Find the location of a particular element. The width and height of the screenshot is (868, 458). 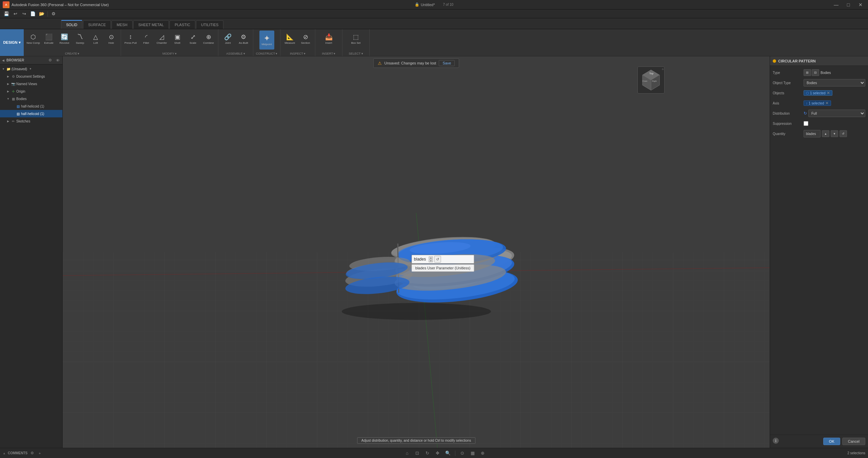

tree-item-doc-settings: ▶ ⚙ Document Settings is located at coordinates (31, 76).